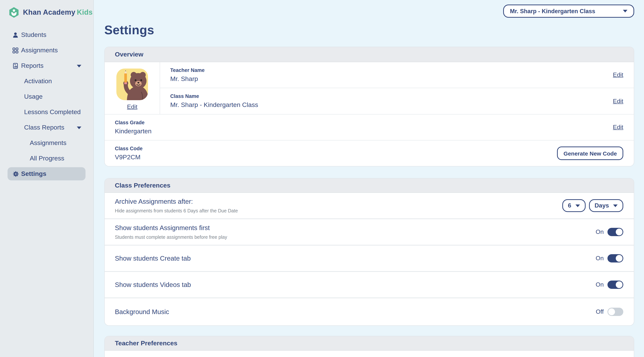  Describe the element at coordinates (574, 206) in the screenshot. I see `archive-number-select: 6` at that location.